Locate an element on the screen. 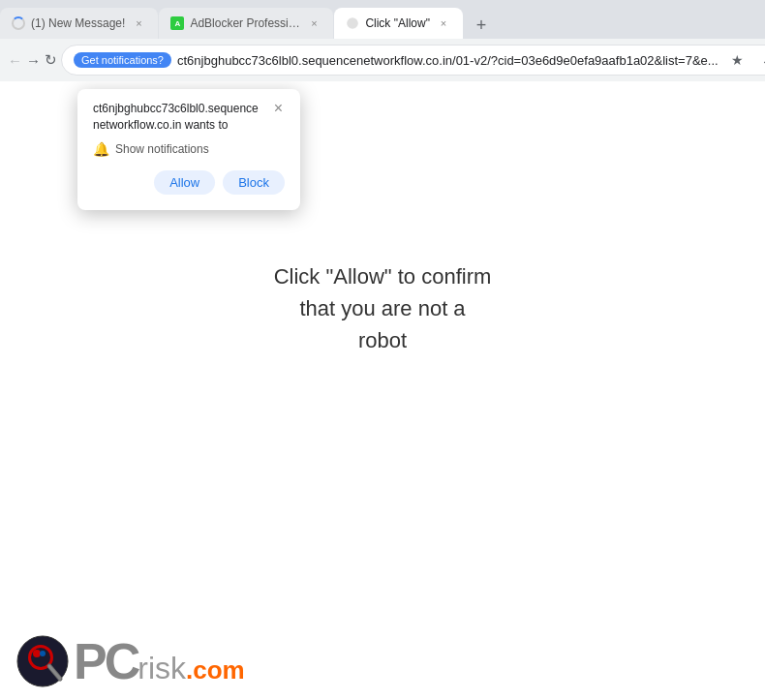 The width and height of the screenshot is (765, 700). popup-close-button: × is located at coordinates (279, 108).